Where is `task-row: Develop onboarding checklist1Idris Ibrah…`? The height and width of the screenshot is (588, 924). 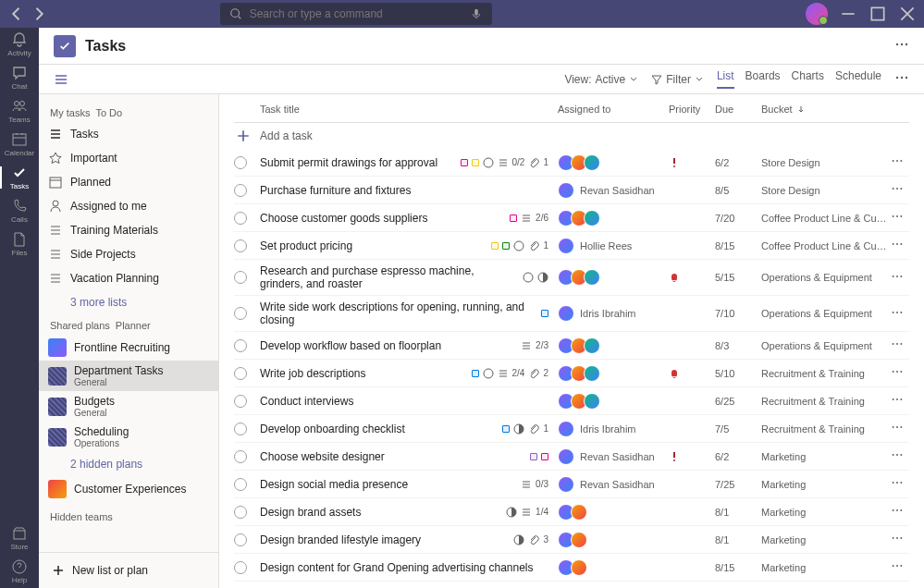
task-row: Develop onboarding checklist1Idris Ibrah… is located at coordinates (572, 429).